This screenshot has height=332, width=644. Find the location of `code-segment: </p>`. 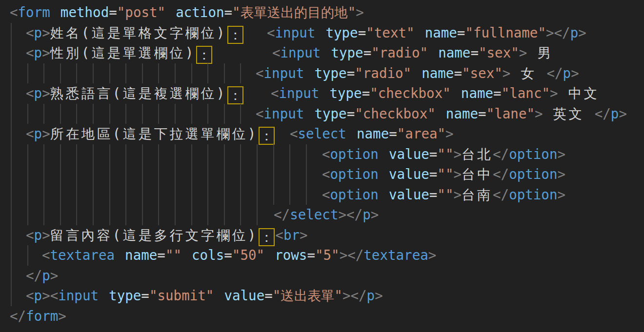

code-segment: </p> is located at coordinates (42, 276).